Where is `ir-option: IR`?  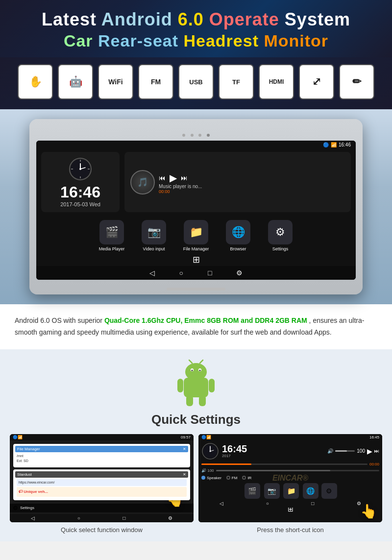
ir-option: IR is located at coordinates (247, 478).